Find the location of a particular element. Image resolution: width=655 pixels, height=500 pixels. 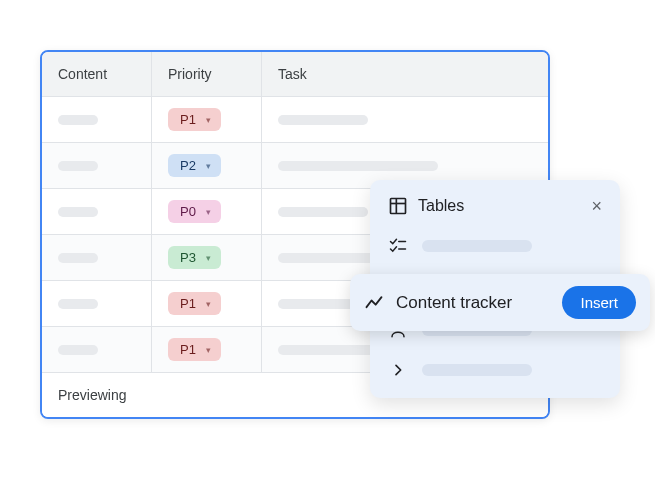

table-icon is located at coordinates (398, 206).